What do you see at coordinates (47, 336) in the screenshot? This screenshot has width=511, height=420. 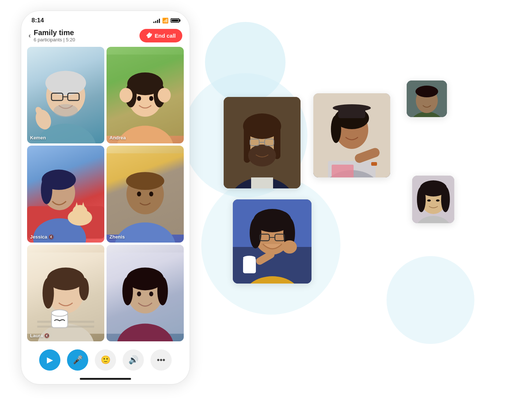 I see `mute-icon-laura: 🔇` at bounding box center [47, 336].